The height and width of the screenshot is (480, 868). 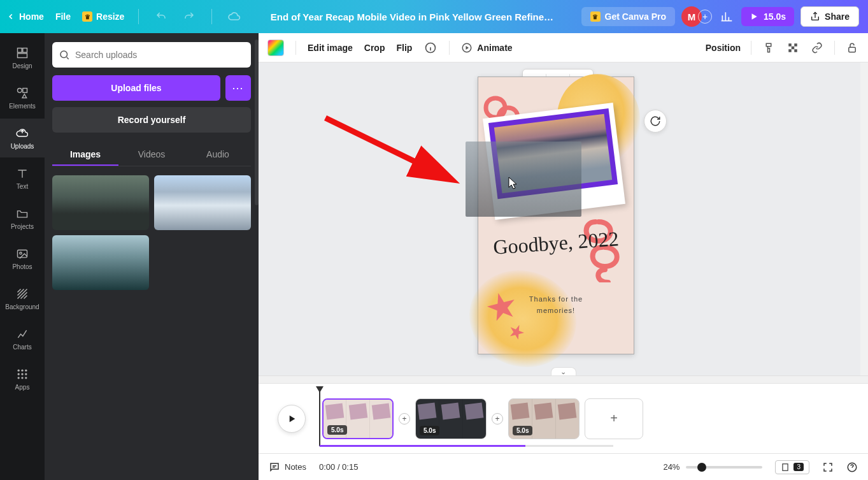 What do you see at coordinates (292, 419) in the screenshot?
I see `timeline-play-button` at bounding box center [292, 419].